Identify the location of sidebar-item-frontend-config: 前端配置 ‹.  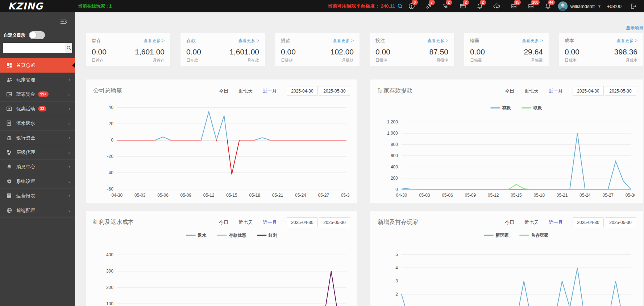
(38, 211).